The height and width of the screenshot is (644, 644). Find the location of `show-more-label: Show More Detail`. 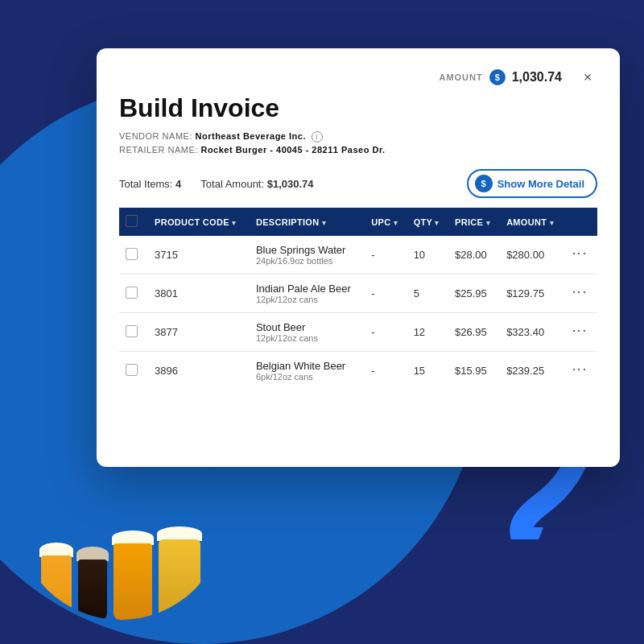

show-more-label: Show More Detail is located at coordinates (541, 184).